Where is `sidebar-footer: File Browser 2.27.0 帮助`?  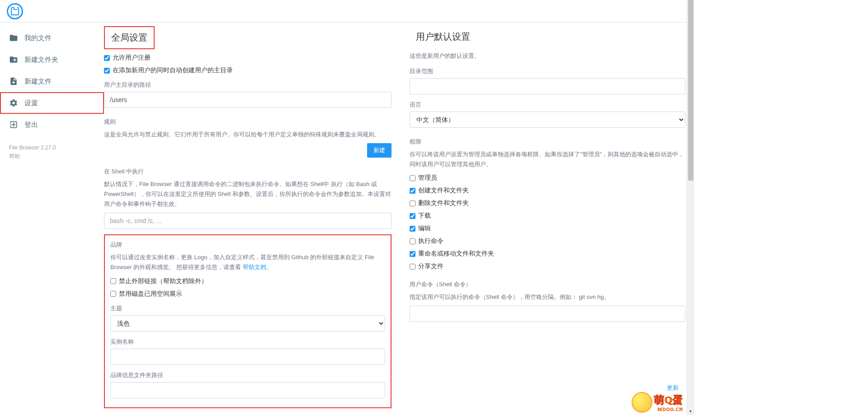
sidebar-footer: File Browser 2.27.0 帮助 is located at coordinates (52, 154).